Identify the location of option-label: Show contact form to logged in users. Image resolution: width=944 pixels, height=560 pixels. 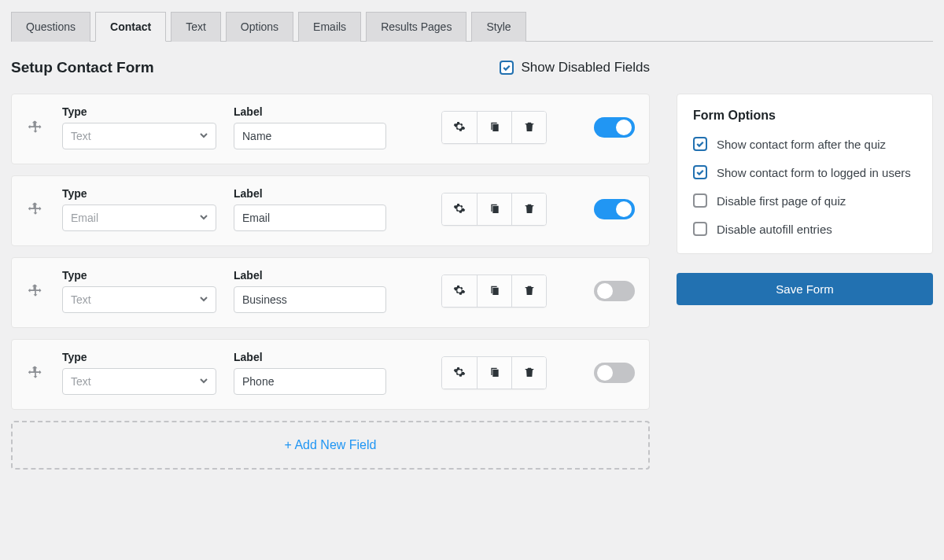
(813, 173).